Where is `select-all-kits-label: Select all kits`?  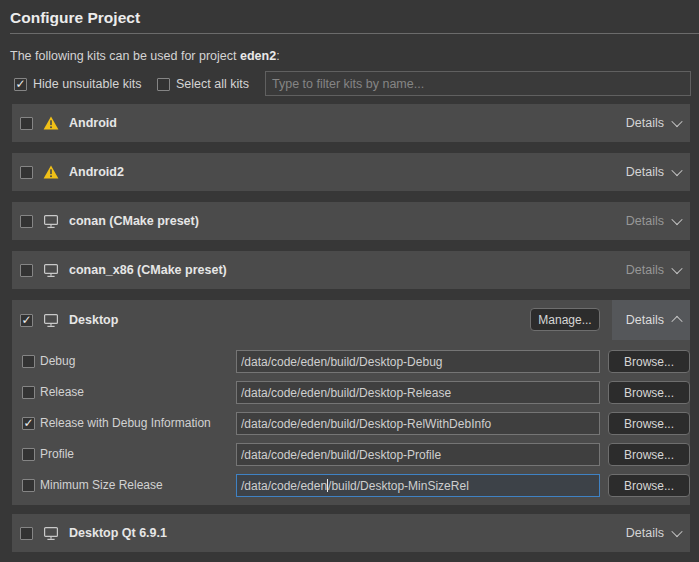
select-all-kits-label: Select all kits is located at coordinates (212, 84).